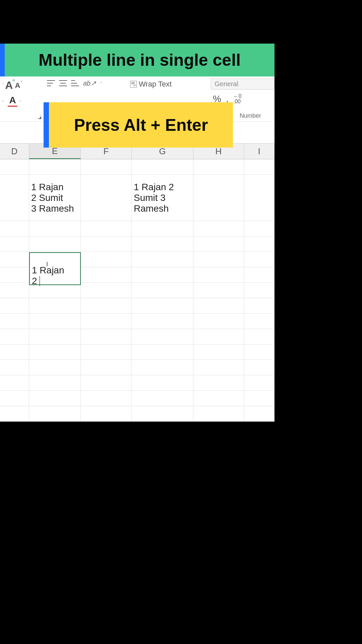  I want to click on orientation-icon: ab↗, so click(90, 83).